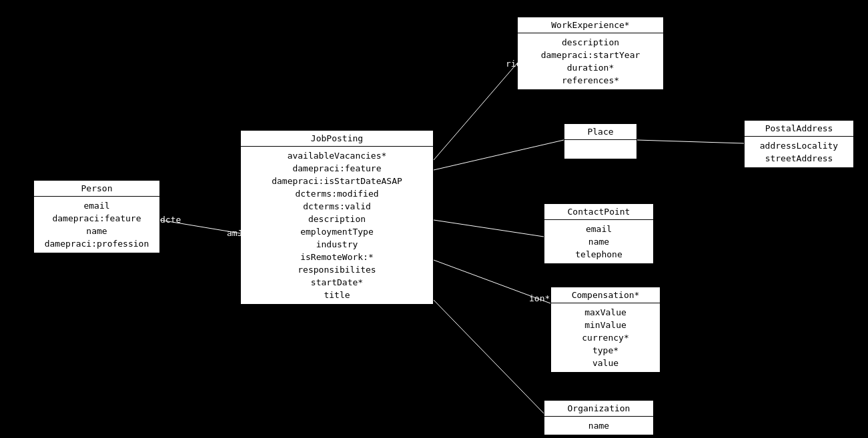 This screenshot has width=868, height=438. What do you see at coordinates (599, 425) in the screenshot?
I see `organization-body: name` at bounding box center [599, 425].